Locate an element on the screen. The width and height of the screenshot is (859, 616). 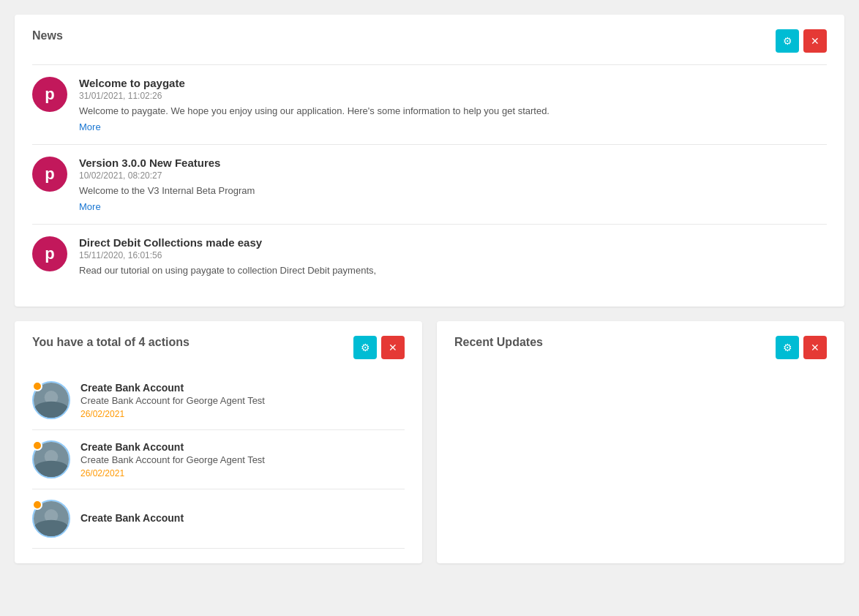
news-item-1: p Welcome to paygate 31/01/2021, 11:02:2… is located at coordinates (430, 104).